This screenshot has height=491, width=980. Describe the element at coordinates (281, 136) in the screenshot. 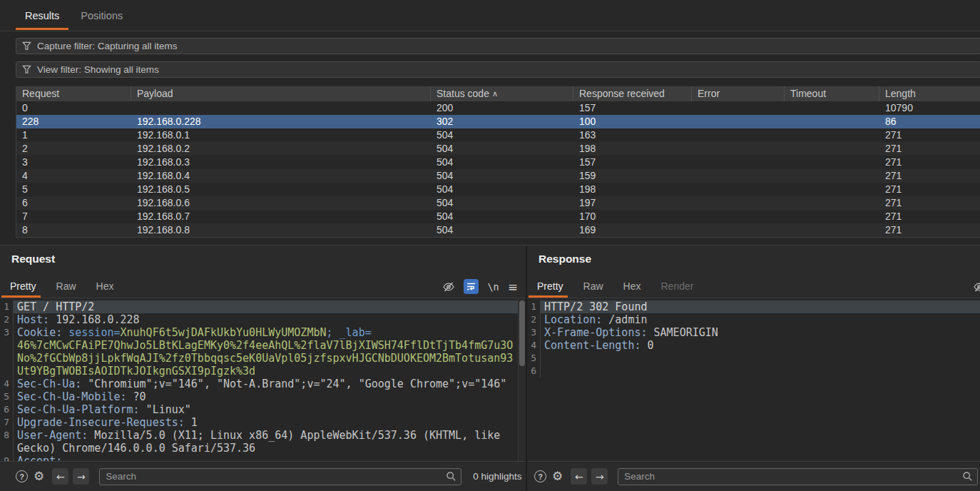

I see `table-cell: 192.168.0.1` at that location.